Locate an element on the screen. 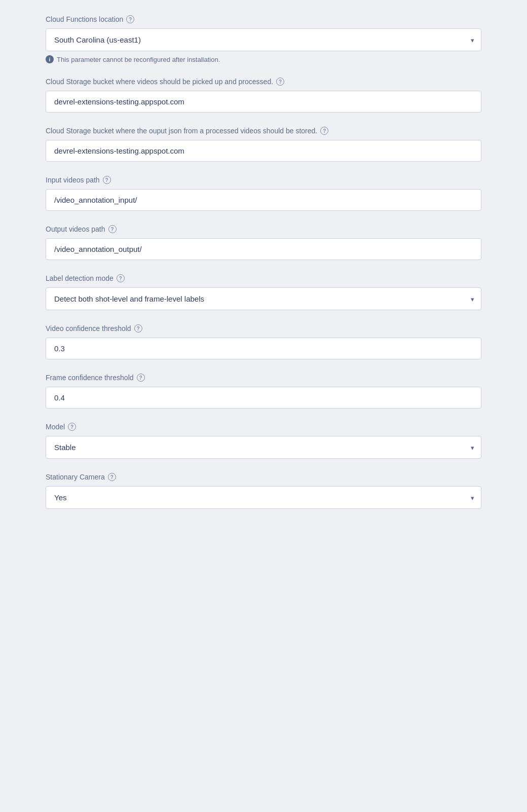 The image size is (527, 812). frame-confidence-threshold-help-icon: ? is located at coordinates (141, 378).